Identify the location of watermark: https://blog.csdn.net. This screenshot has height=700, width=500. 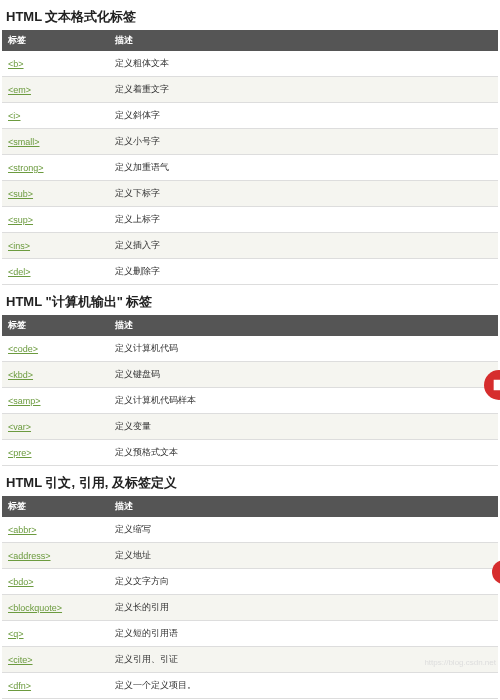
(460, 662).